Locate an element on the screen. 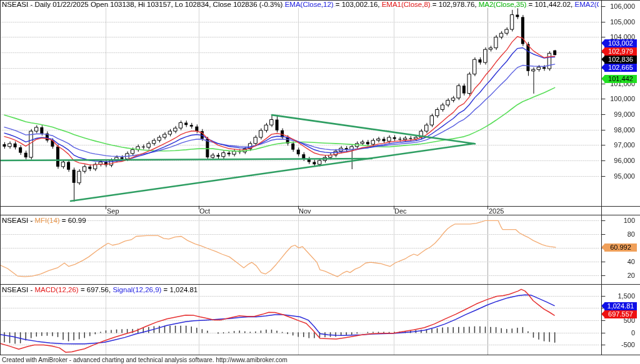  price-value-tag-2: 102,836 is located at coordinates (621, 60).